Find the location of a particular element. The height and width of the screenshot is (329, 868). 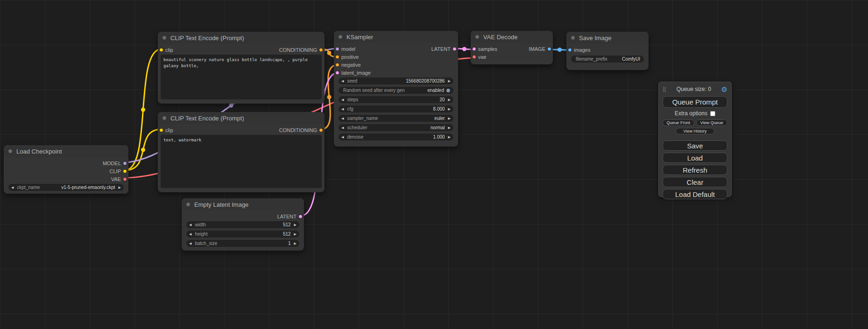

node-clip-negative-header: CLIP Text Encode (Prompt) is located at coordinates (241, 118).